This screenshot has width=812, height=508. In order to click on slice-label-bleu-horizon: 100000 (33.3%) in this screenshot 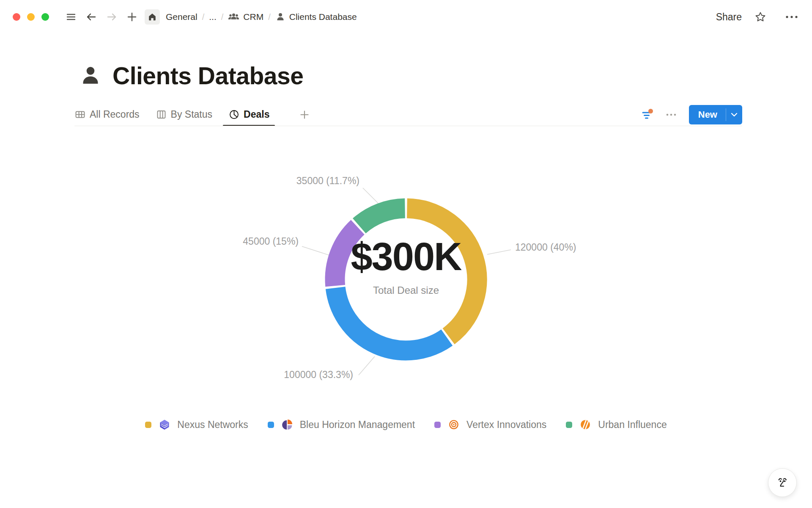, I will do `click(292, 375)`.